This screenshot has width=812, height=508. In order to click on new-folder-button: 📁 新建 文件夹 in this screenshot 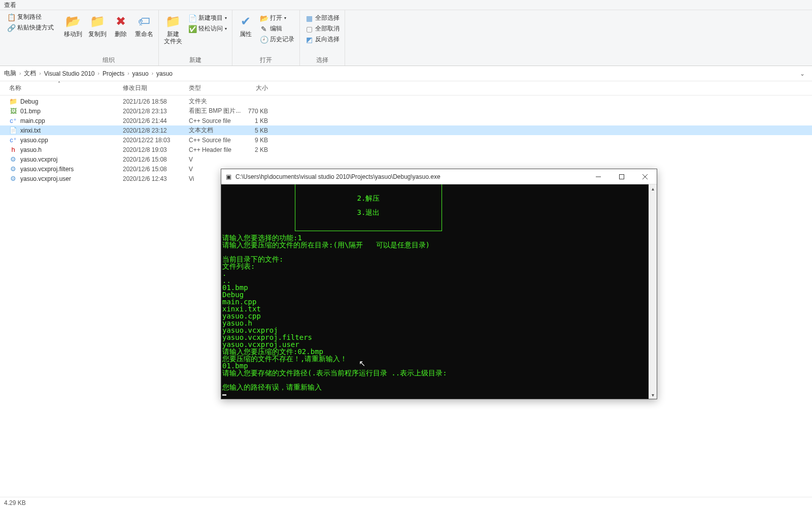, I will do `click(173, 29)`.